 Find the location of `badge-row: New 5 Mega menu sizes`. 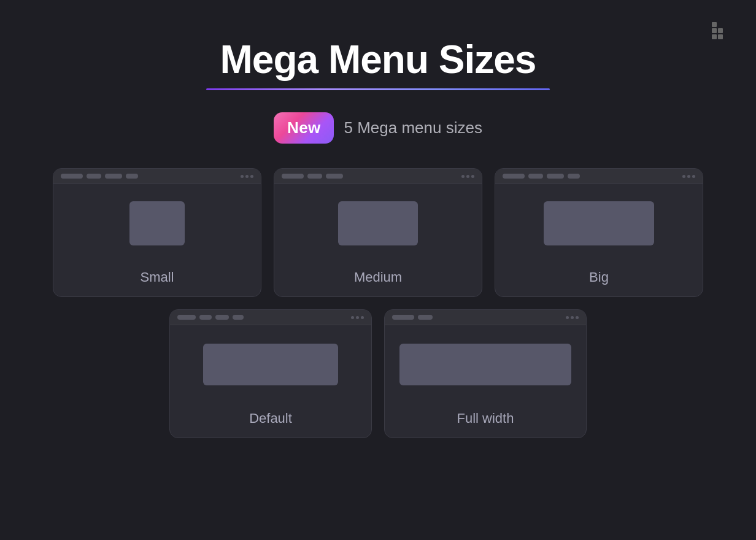

badge-row: New 5 Mega menu sizes is located at coordinates (378, 128).